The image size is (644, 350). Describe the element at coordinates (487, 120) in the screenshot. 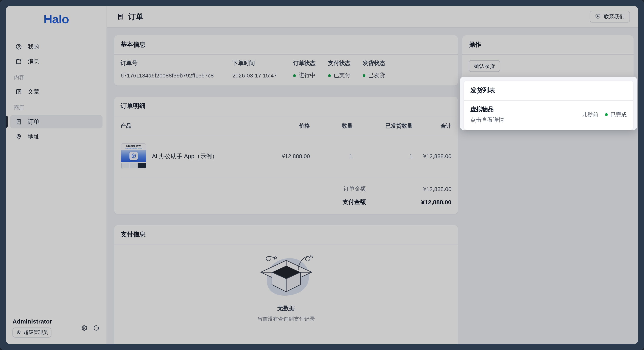

I see `shipment-hint: 点击查看详情` at that location.